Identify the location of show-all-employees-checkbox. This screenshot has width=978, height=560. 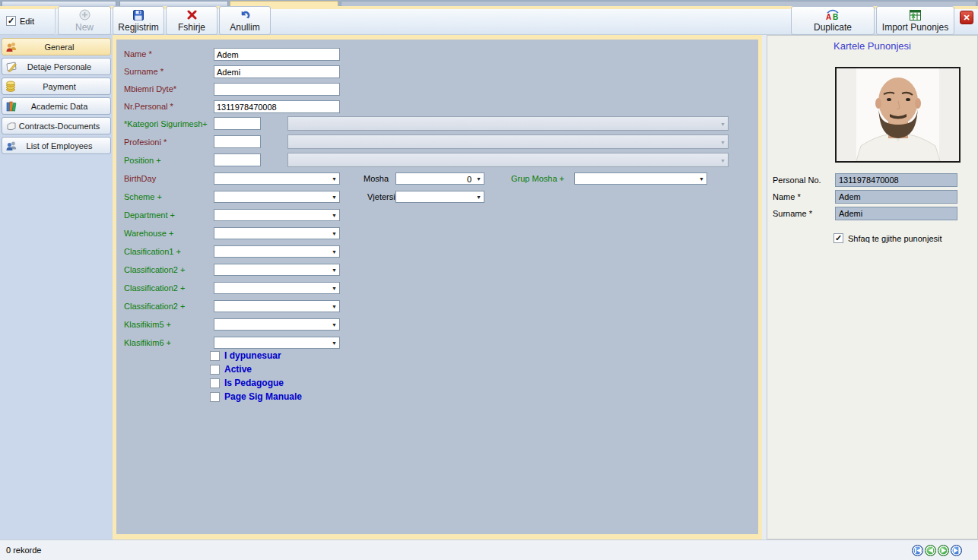
(838, 239).